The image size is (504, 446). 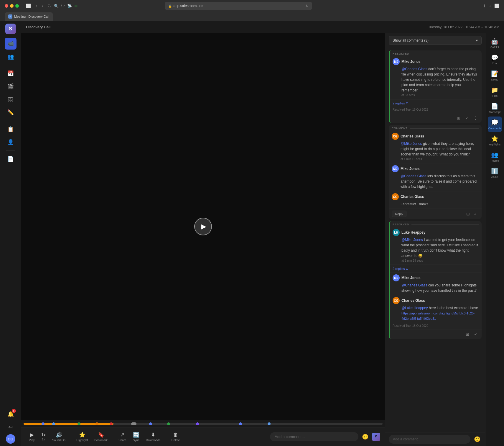 I want to click on right-nav-comments: 💭 Comments, so click(x=495, y=124).